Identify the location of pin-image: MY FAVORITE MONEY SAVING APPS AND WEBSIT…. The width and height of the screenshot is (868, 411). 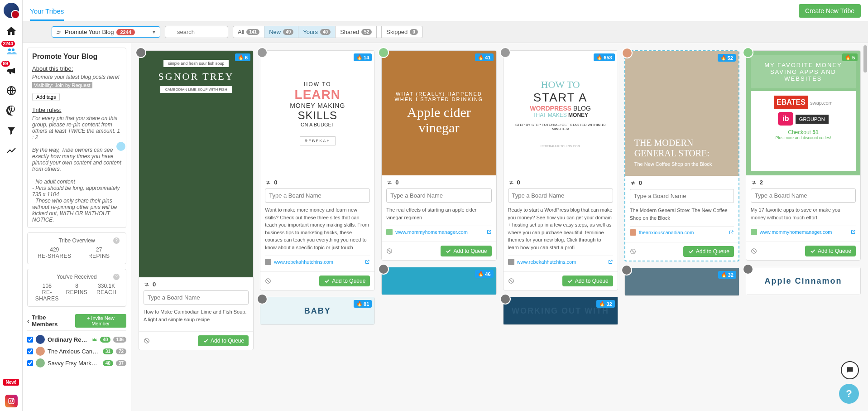
(803, 113).